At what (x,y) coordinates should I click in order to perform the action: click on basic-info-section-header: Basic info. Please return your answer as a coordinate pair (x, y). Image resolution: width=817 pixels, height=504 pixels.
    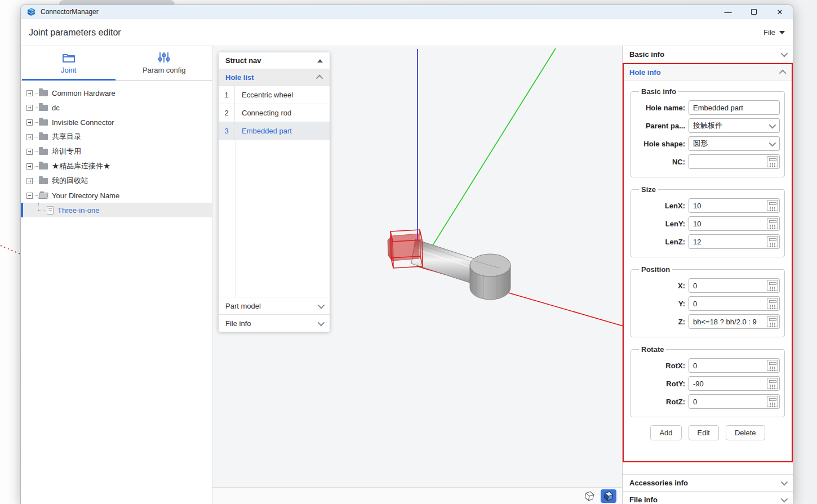
    Looking at the image, I should click on (708, 55).